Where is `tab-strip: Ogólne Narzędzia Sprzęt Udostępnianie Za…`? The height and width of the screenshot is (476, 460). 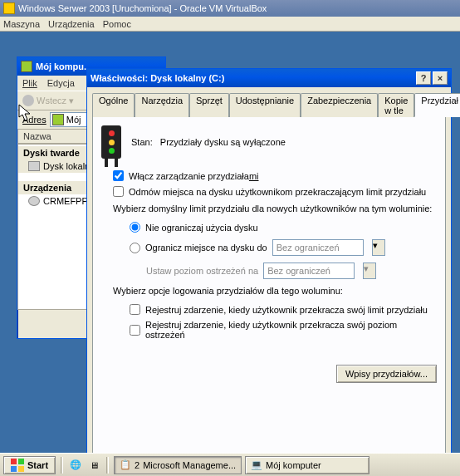 tab-strip: Ogólne Narzędzia Sprzęt Udostępnianie Za… is located at coordinates (269, 101).